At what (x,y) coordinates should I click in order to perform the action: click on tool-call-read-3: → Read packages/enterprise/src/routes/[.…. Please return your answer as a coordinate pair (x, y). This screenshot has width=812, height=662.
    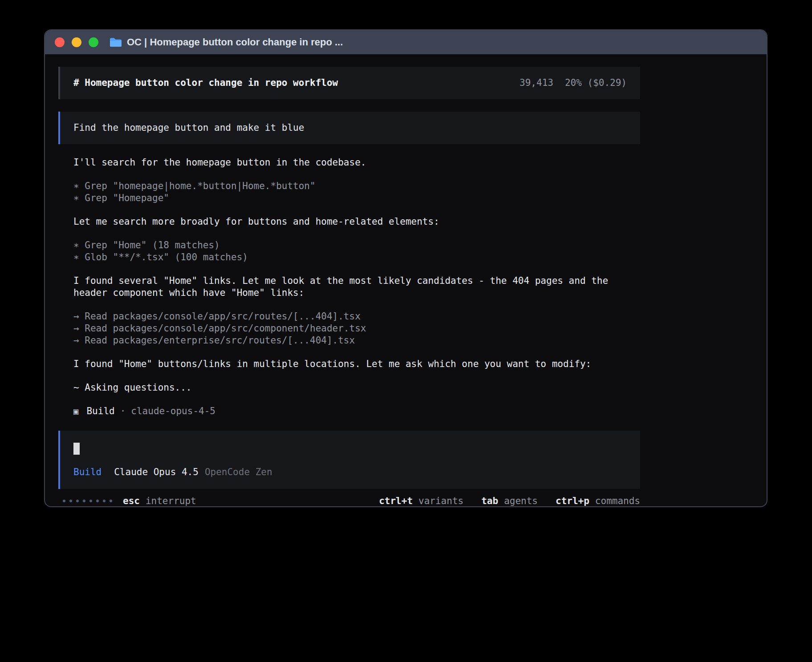
    Looking at the image, I should click on (357, 341).